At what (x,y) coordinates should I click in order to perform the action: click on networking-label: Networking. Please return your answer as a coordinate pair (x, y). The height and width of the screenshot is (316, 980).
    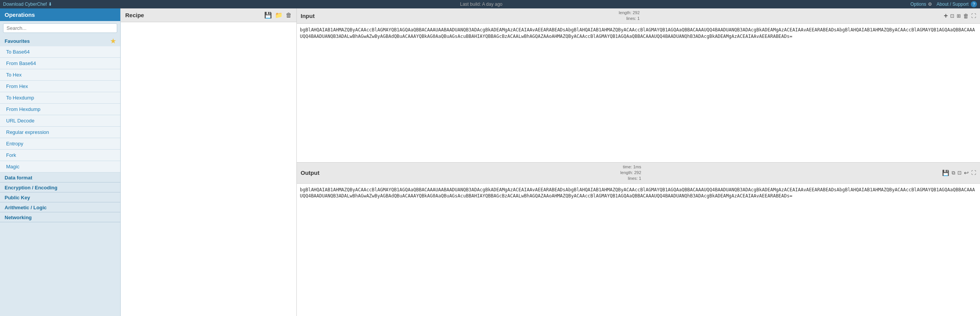
    Looking at the image, I should click on (18, 217).